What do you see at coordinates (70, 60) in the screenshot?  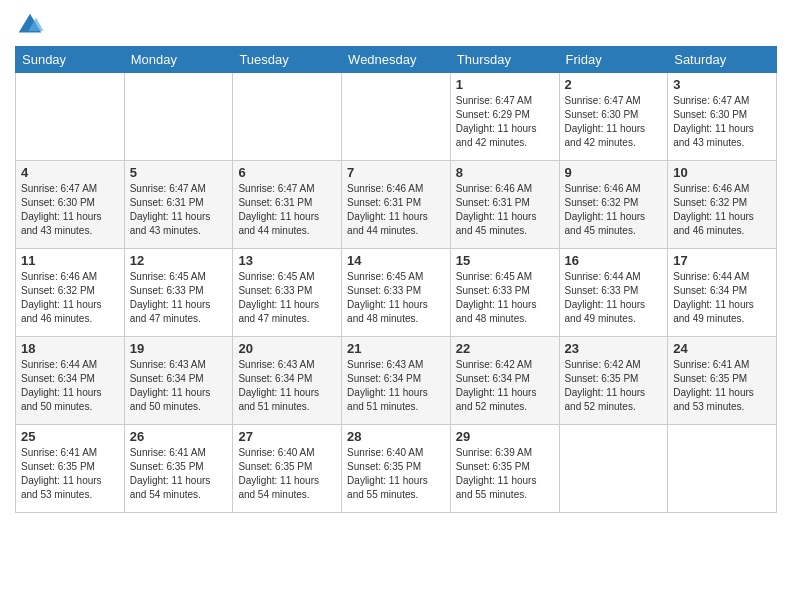 I see `col-sunday: Sunday` at bounding box center [70, 60].